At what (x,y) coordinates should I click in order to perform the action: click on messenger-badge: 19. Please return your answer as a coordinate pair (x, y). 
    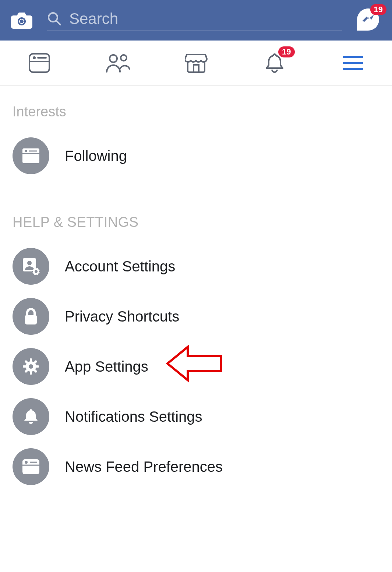
    Looking at the image, I should click on (378, 10).